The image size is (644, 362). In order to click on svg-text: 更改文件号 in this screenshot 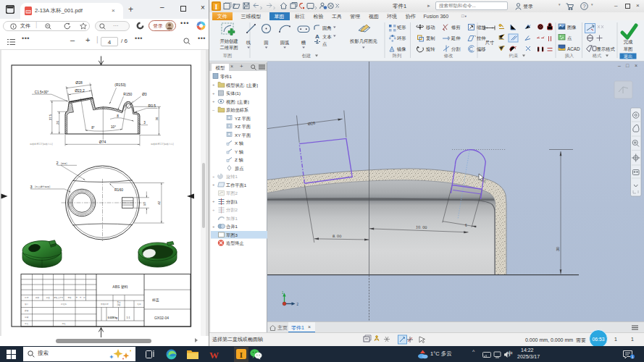, I will do `click(58, 298)`.